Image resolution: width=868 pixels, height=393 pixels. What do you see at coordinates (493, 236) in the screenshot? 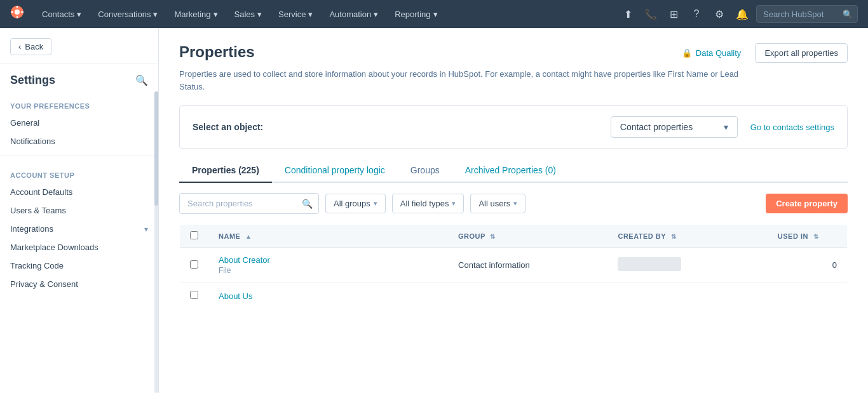
I see `group-sort-icon: ⇅` at bounding box center [493, 236].